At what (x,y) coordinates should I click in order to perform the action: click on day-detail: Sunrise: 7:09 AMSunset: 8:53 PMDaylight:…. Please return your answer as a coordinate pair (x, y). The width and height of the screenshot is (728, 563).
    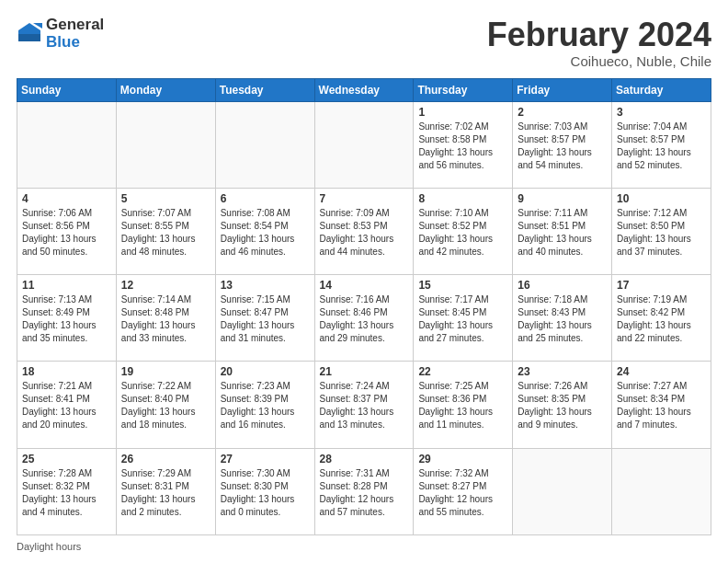
    Looking at the image, I should click on (364, 233).